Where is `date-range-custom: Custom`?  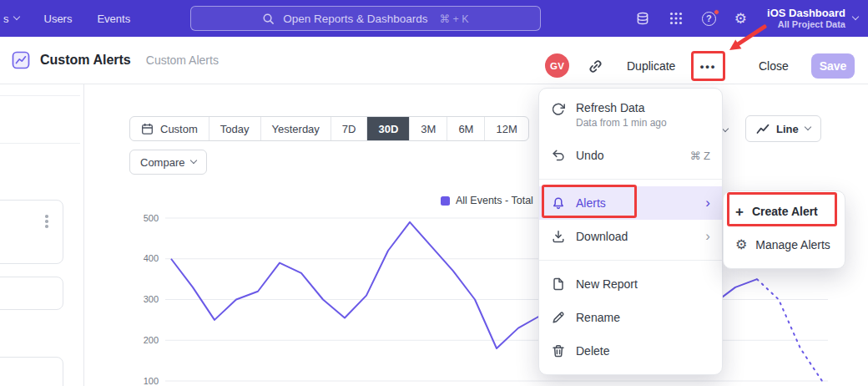 date-range-custom: Custom is located at coordinates (169, 129).